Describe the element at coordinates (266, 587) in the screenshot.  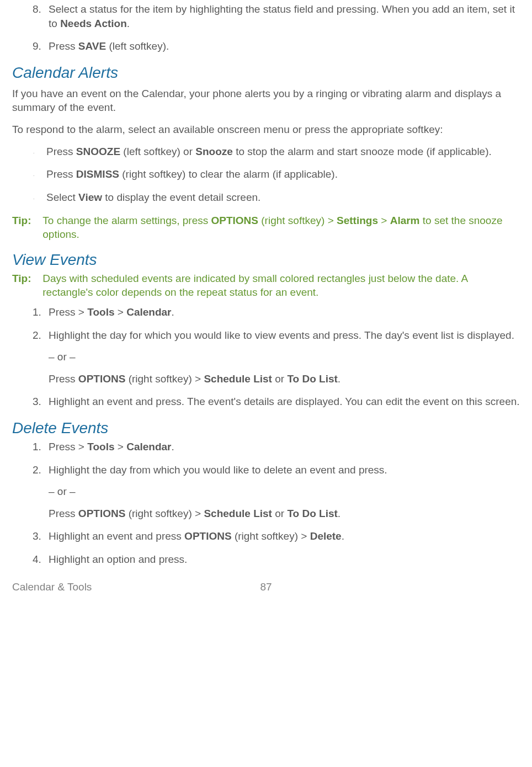
I see `page-footer: Calendar & Tools 87` at that location.